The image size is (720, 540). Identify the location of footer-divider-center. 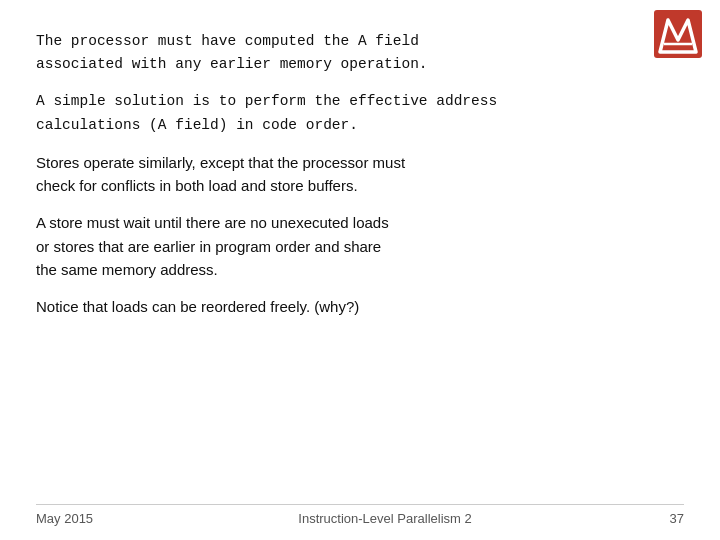
(385, 504).